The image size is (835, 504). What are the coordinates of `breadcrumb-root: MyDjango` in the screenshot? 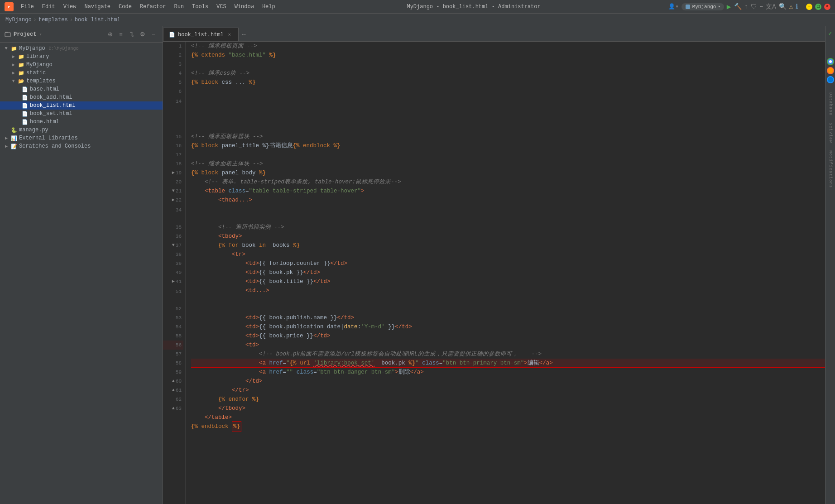 It's located at (19, 20).